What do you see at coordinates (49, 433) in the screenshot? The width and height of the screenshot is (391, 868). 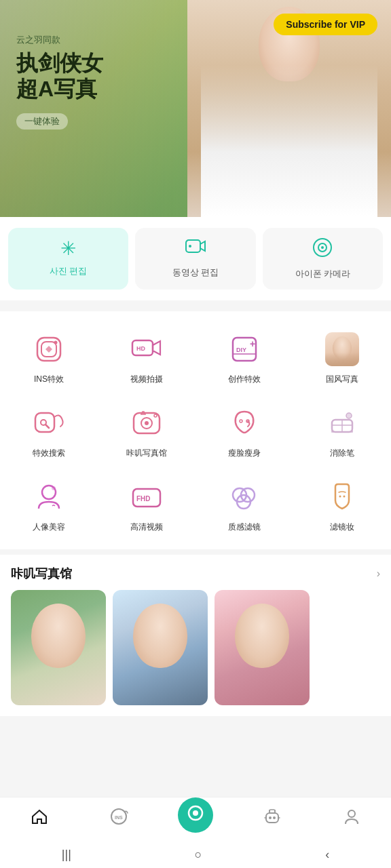 I see `feature-effects-search: 特效搜索` at bounding box center [49, 433].